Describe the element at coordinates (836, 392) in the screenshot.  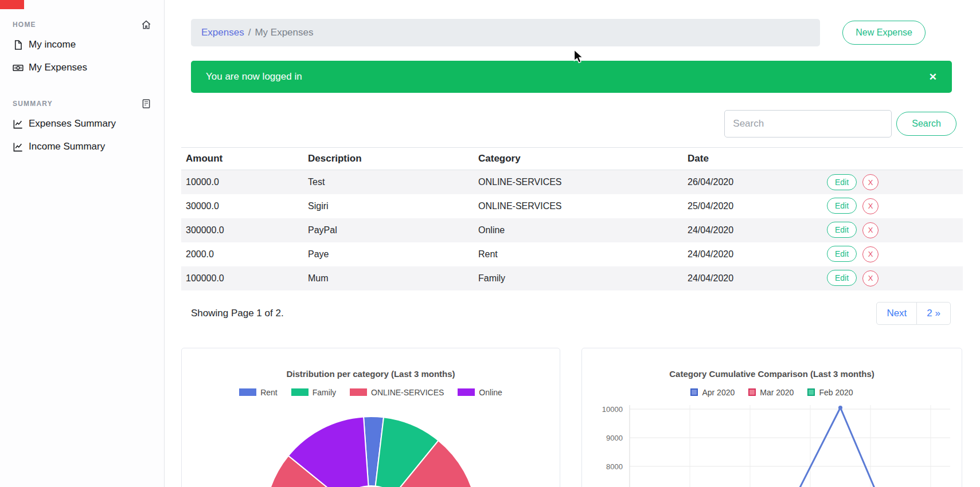
I see `legend-label: Feb 2020` at that location.